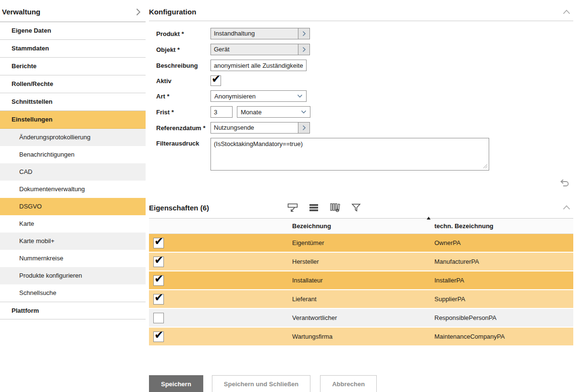  What do you see at coordinates (73, 66) in the screenshot?
I see `sidebar-item-berichte: Berichte` at bounding box center [73, 66].